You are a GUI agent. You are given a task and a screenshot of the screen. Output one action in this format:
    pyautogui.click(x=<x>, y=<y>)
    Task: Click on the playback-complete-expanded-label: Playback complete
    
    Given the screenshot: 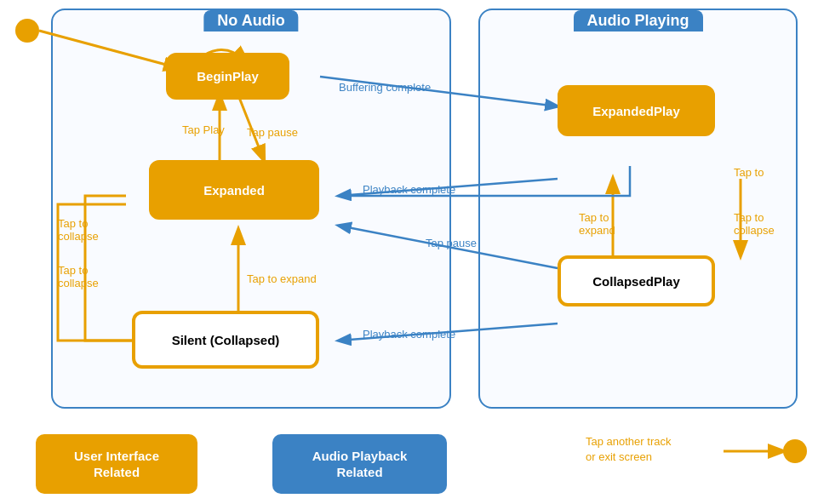 What is the action you would take?
    pyautogui.click(x=409, y=189)
    